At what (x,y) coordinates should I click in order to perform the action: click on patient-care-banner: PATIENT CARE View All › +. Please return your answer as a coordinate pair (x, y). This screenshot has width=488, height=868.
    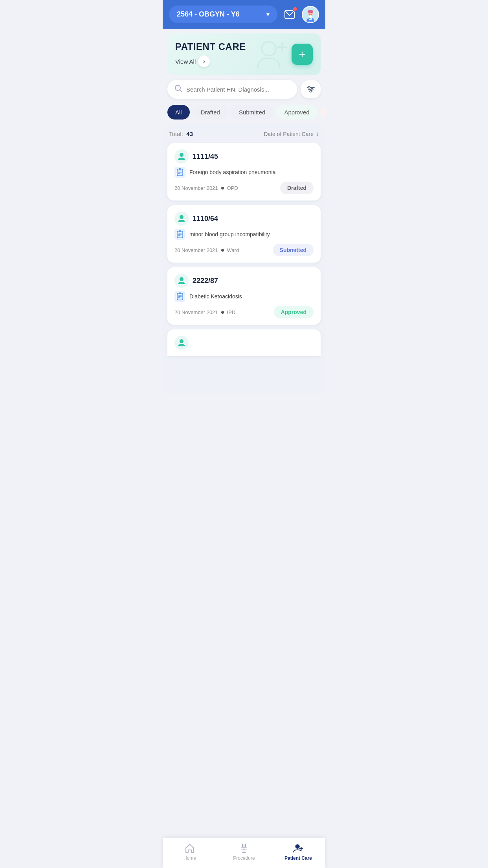
    Looking at the image, I should click on (244, 54).